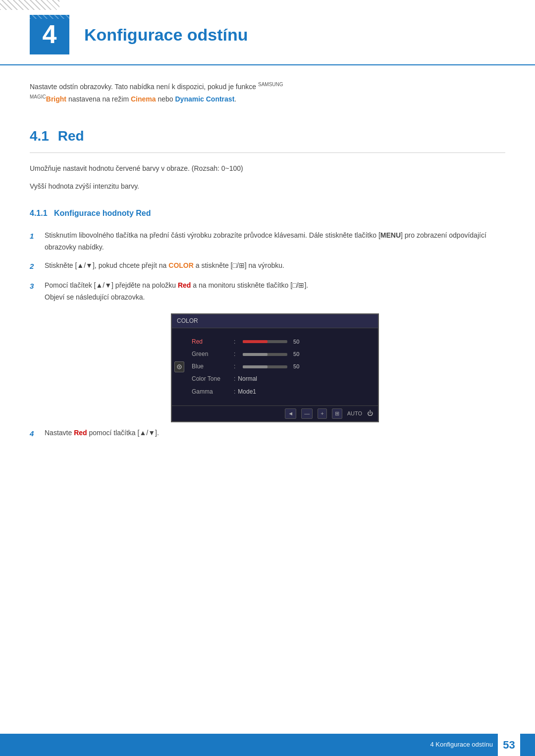 This screenshot has width=535, height=756. What do you see at coordinates (322, 414) in the screenshot?
I see `footer-btn-plus: +` at bounding box center [322, 414].